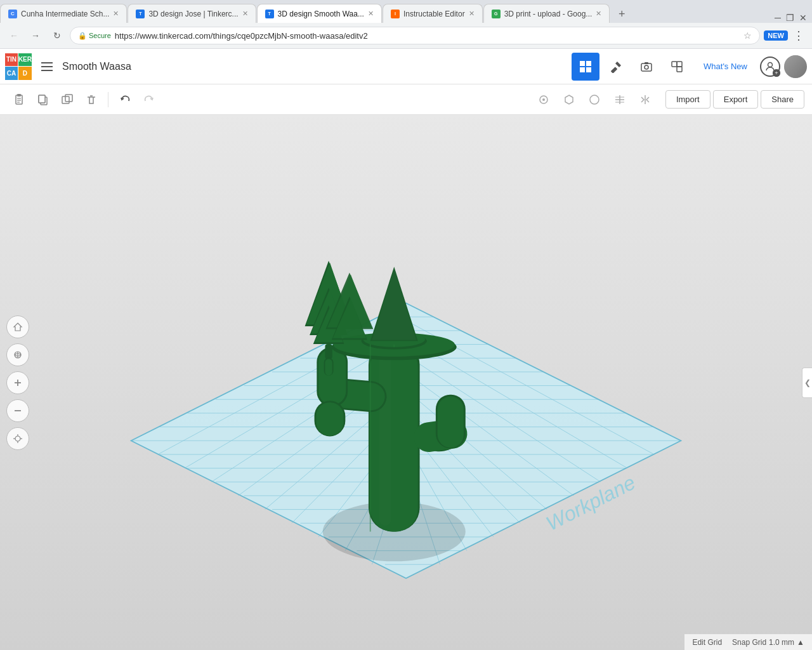  What do you see at coordinates (43, 100) in the screenshot?
I see `copy-button` at bounding box center [43, 100].